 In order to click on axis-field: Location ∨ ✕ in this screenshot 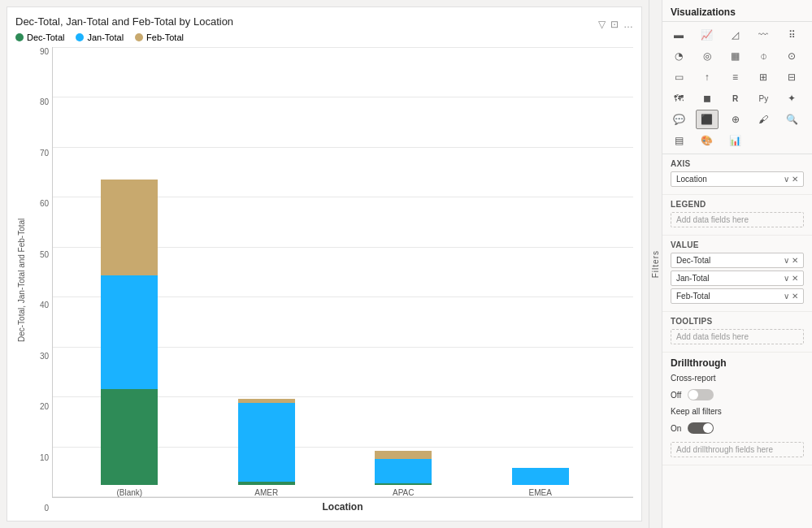, I will do `click(737, 179)`.